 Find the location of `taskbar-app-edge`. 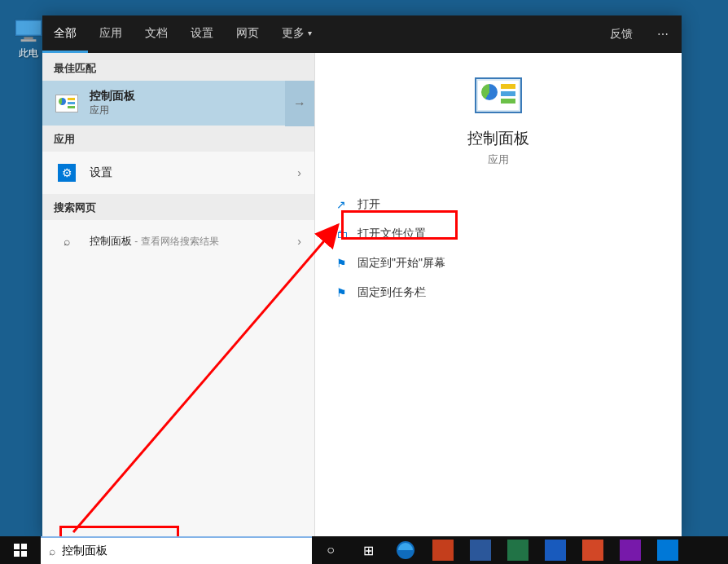

taskbar-app-edge is located at coordinates (406, 550).